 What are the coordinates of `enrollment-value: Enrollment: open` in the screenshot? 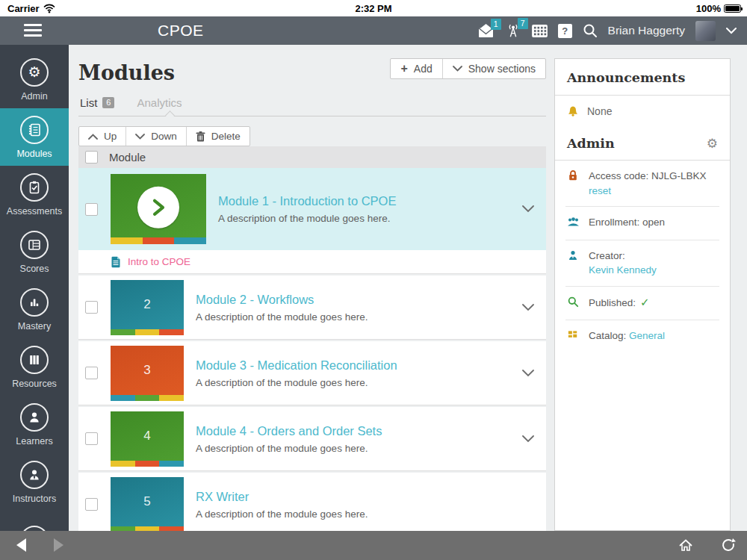 It's located at (627, 223).